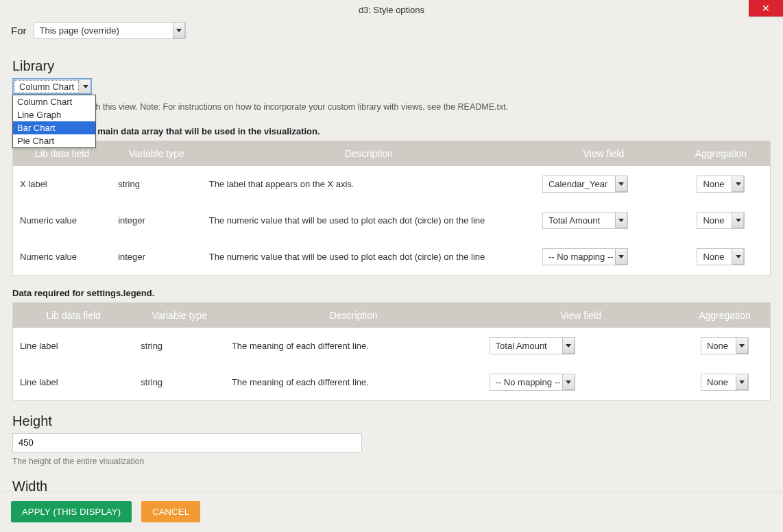 This screenshot has height=532, width=783. Describe the element at coordinates (71, 511) in the screenshot. I see `apply-button: Apply (this display)` at that location.